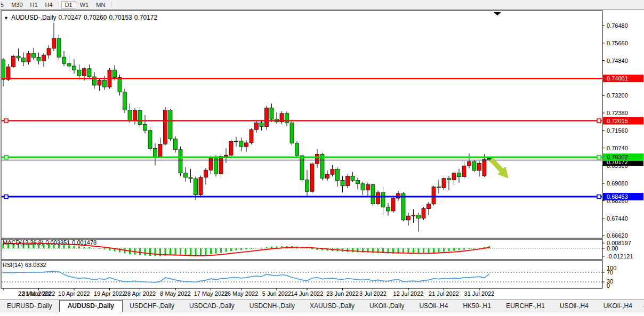 The width and height of the screenshot is (644, 316). Describe the element at coordinates (110, 294) in the screenshot. I see `date-axis-label: 19 Apr 2022` at that location.